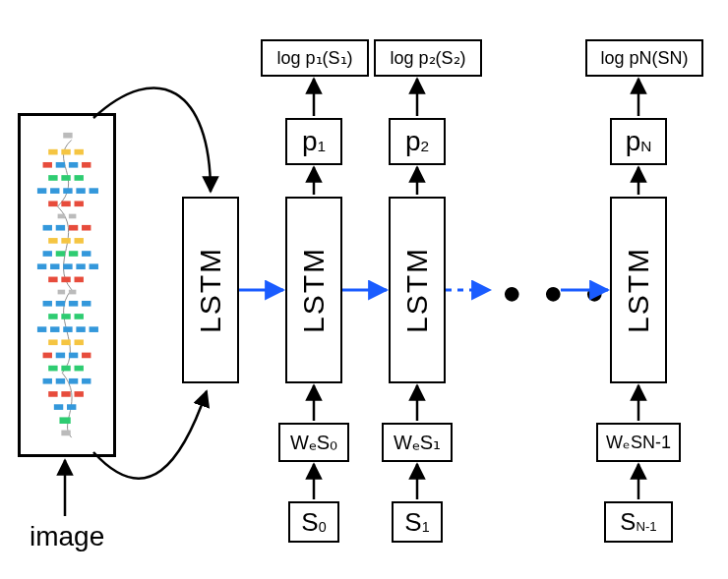 Image resolution: width=728 pixels, height=579 pixels. What do you see at coordinates (428, 58) in the screenshot?
I see `logp2-box: log p₂(S₂)` at bounding box center [428, 58].